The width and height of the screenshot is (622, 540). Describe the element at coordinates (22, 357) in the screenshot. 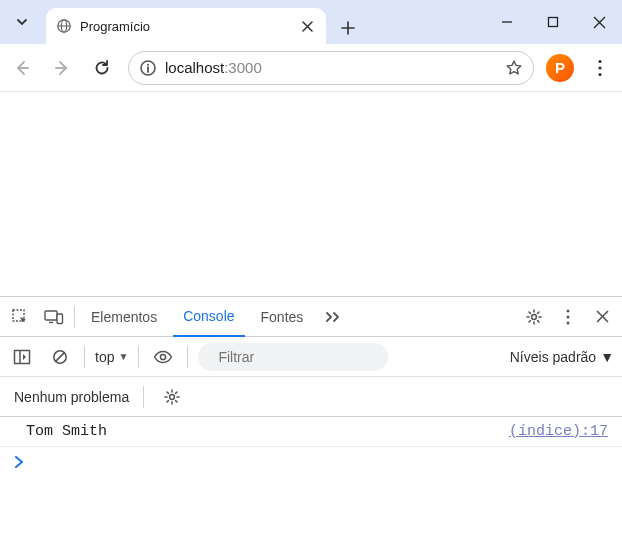

I see `console-sidebar-toggle` at that location.